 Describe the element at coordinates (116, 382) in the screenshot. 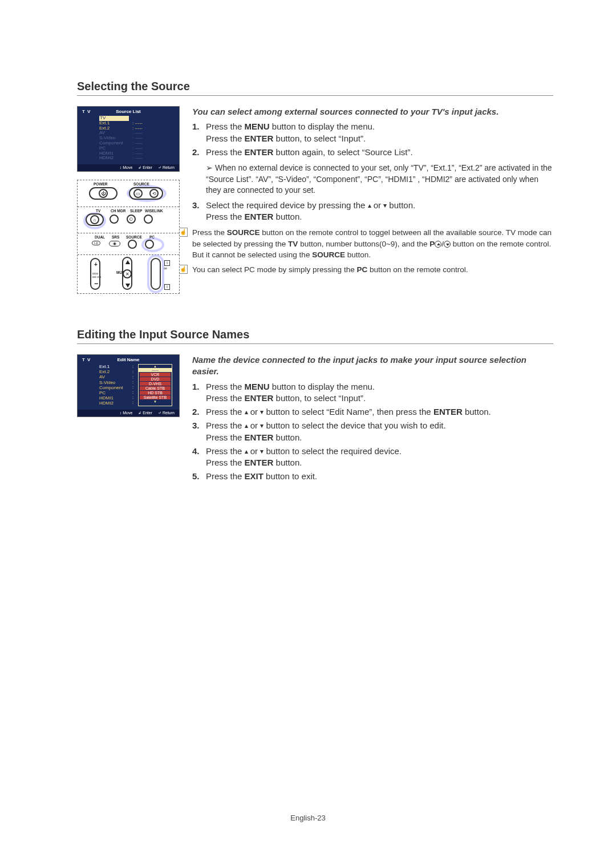

I see `osd-row: S-Video` at that location.